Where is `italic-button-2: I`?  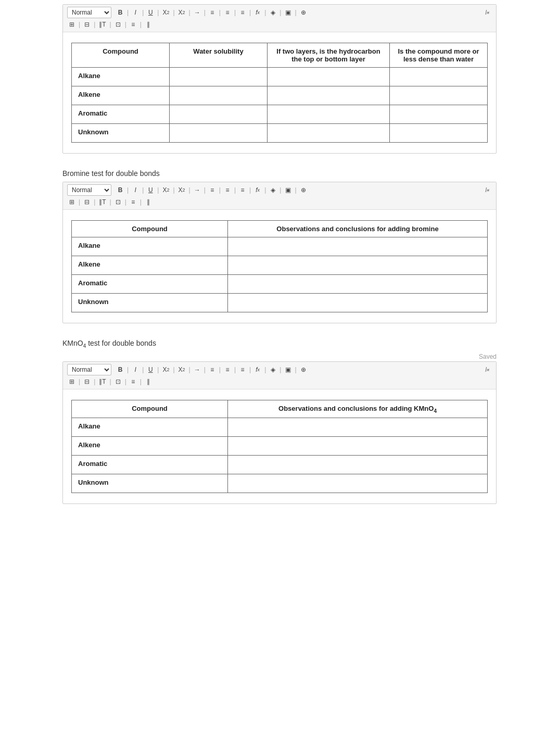
italic-button-2: I is located at coordinates (135, 190).